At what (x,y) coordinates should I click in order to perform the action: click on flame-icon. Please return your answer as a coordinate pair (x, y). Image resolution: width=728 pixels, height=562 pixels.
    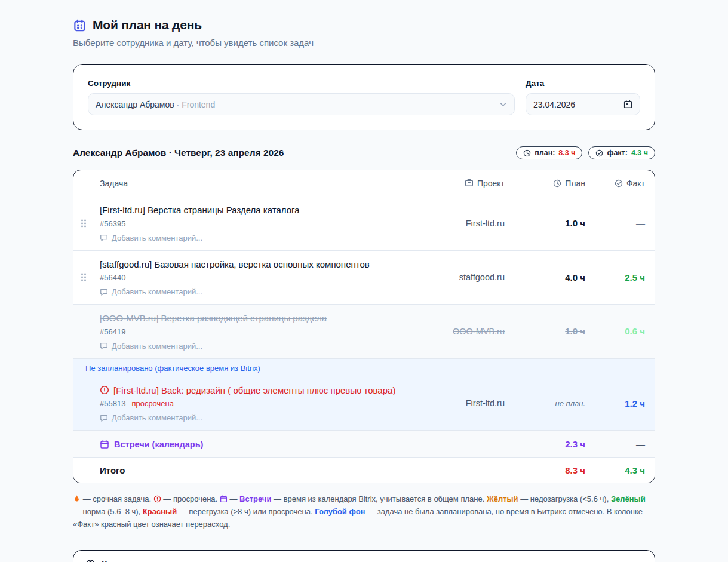
    Looking at the image, I should click on (78, 499).